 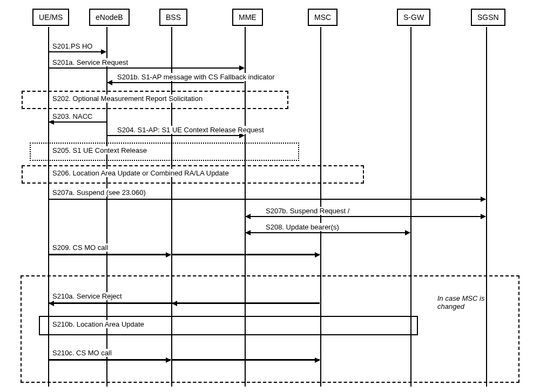 What do you see at coordinates (246, 255) in the screenshot?
I see `arrow-s209-right` at bounding box center [246, 255].